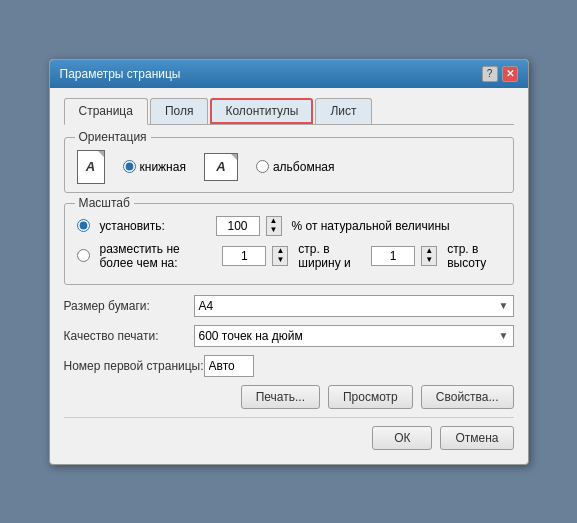  I want to click on paper-size-value: A4, so click(206, 306).